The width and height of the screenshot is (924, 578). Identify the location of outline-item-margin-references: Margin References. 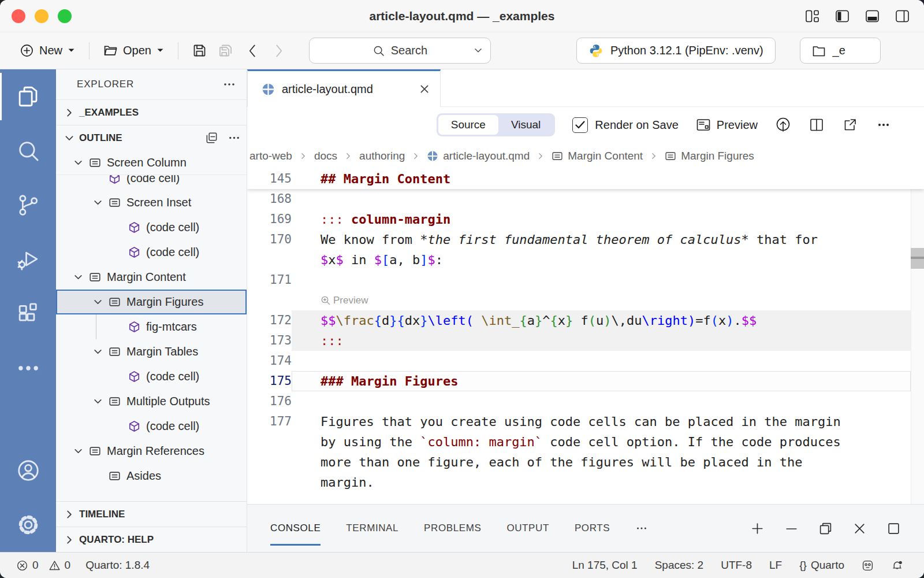
(151, 451).